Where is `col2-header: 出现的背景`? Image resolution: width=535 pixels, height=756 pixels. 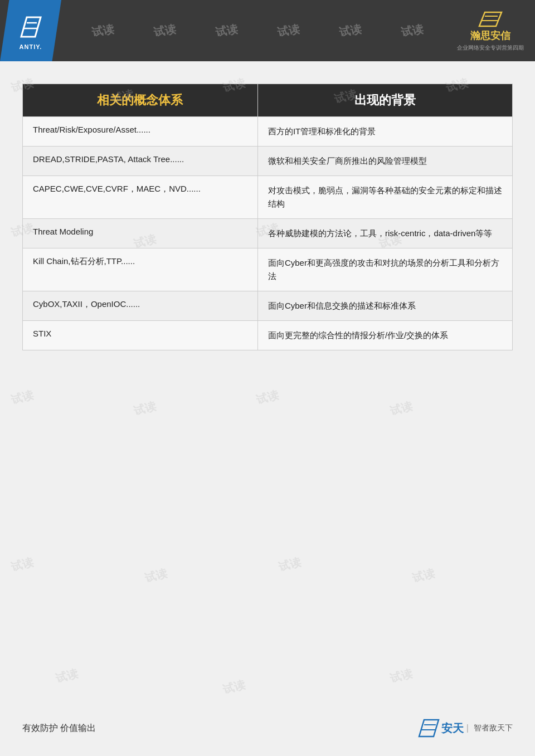
col2-header: 出现的背景 is located at coordinates (385, 100).